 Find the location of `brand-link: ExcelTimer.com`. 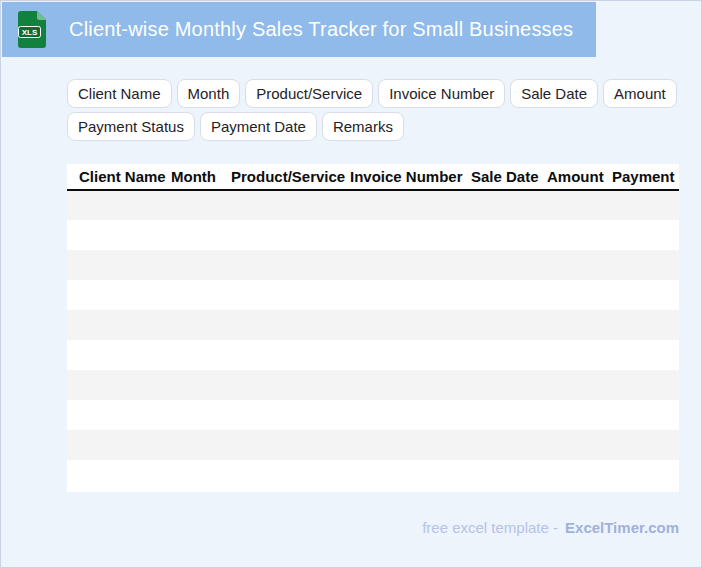

brand-link: ExcelTimer.com is located at coordinates (622, 528).